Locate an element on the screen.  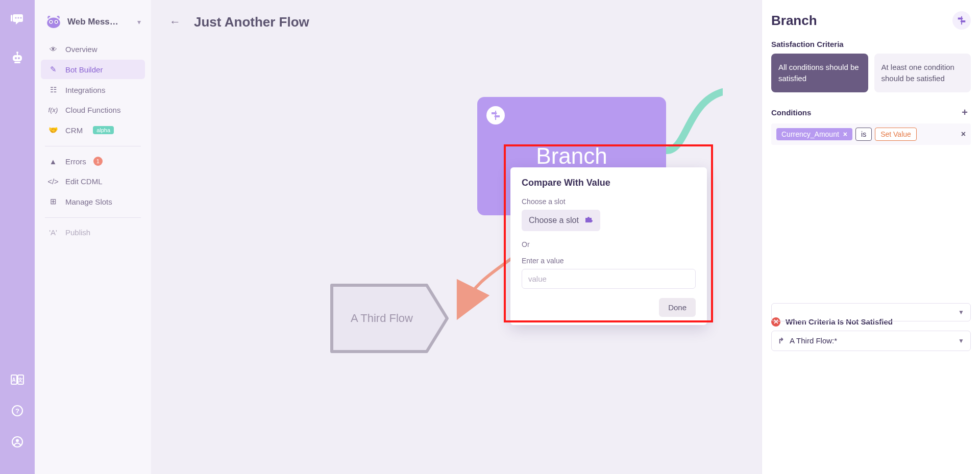
nav-crm: 🤝CRMalpha is located at coordinates (93, 130).